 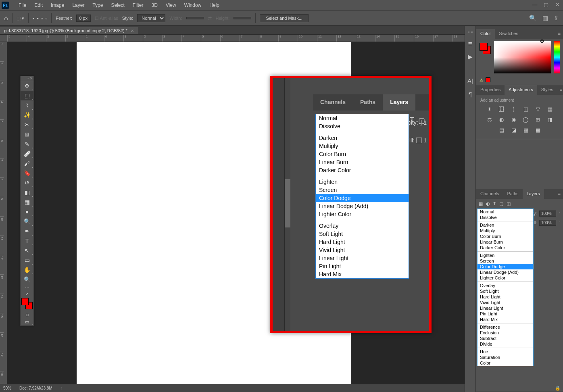 I want to click on swap-colors-icon: ⤢, so click(x=27, y=294).